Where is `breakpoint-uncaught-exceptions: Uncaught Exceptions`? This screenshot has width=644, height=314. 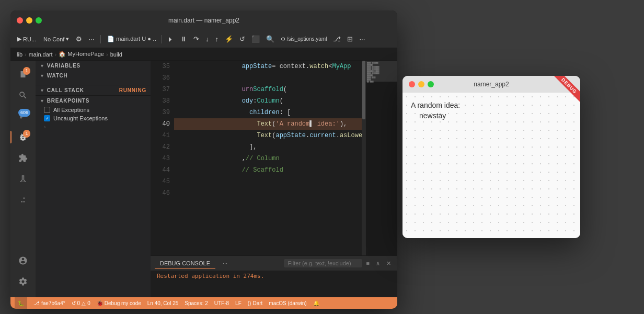
breakpoint-uncaught-exceptions: Uncaught Exceptions is located at coordinates (93, 118).